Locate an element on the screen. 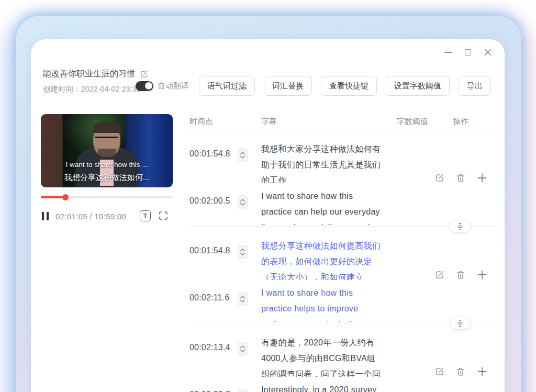 Image resolution: width=536 pixels, height=392 pixels. subtitle-text-zh: 有趣的是，2020年一份大约有4000人参与的由BCG和BVA组织的调查问卷，问… is located at coordinates (321, 356).